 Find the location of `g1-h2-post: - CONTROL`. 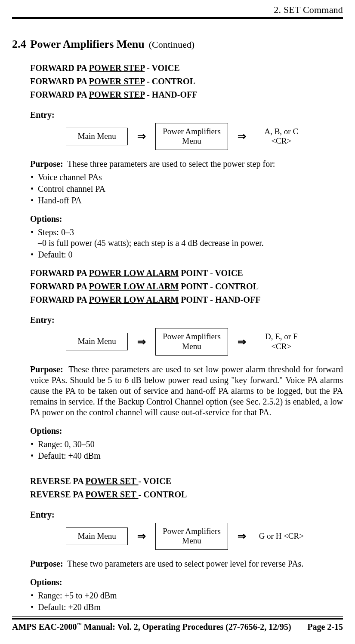

g1-h2-post: - CONTROL is located at coordinates (170, 81).